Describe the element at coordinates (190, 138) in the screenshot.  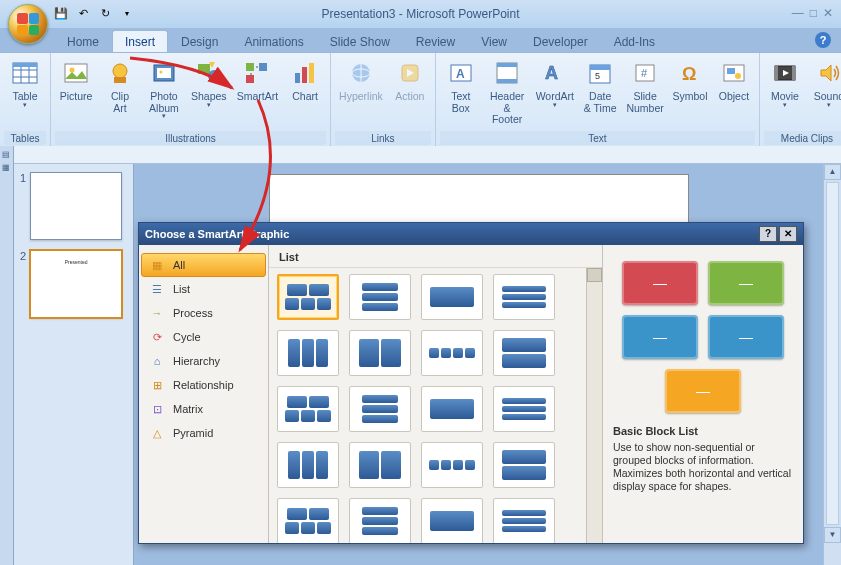
I see `group-label: Illustrations` at that location.